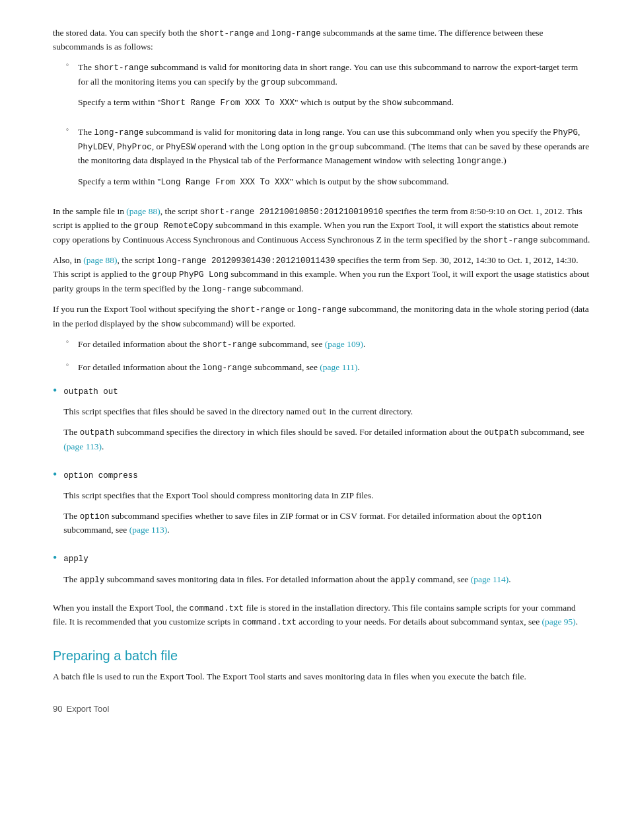  I want to click on long-range-item: ° The long-range subcommand is valid for…, so click(328, 161).